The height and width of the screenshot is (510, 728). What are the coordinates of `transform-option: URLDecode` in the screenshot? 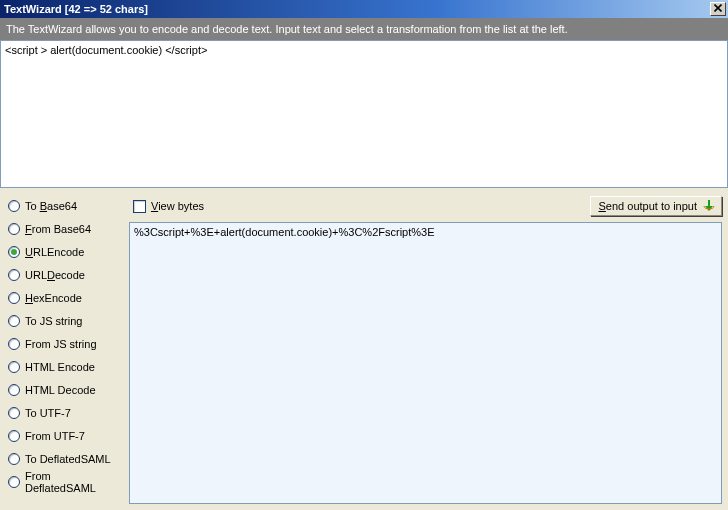 It's located at (66, 274).